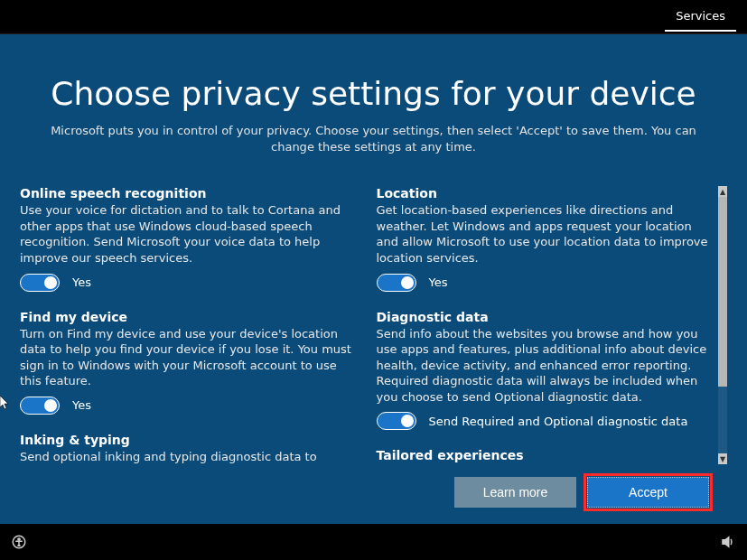  I want to click on setting-tailored: Tailored experiences Let Microsoft use y…, so click(546, 456).